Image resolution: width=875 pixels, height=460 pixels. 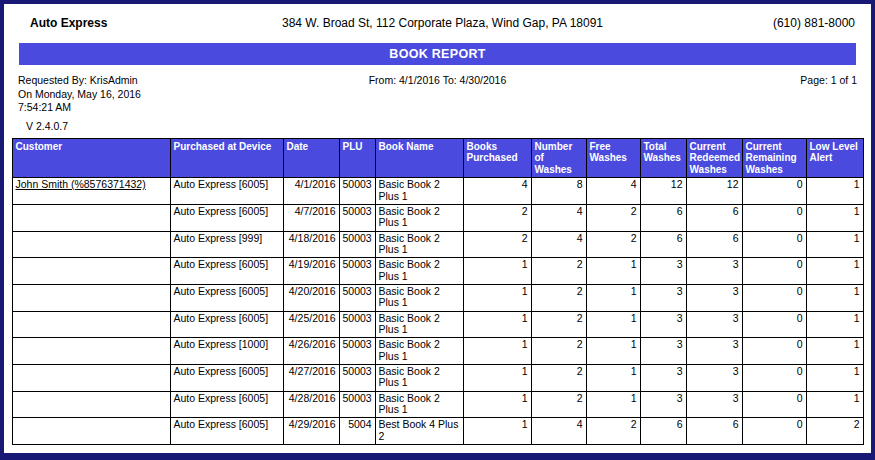 I want to click on date-cell: 4/28/2016, so click(x=311, y=404).